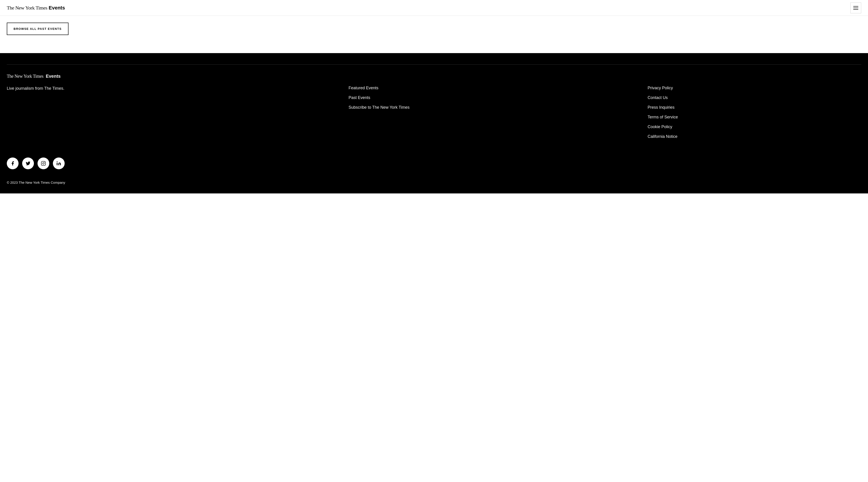  I want to click on instagram-social-button, so click(43, 163).